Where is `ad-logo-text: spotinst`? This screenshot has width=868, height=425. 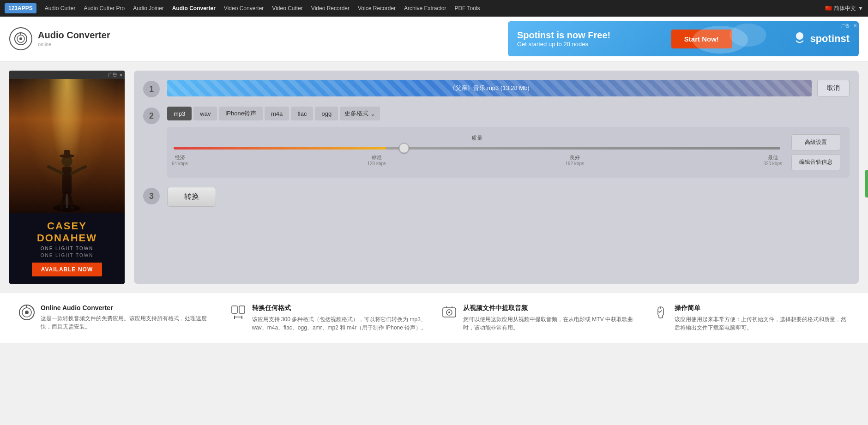 ad-logo-text: spotinst is located at coordinates (830, 39).